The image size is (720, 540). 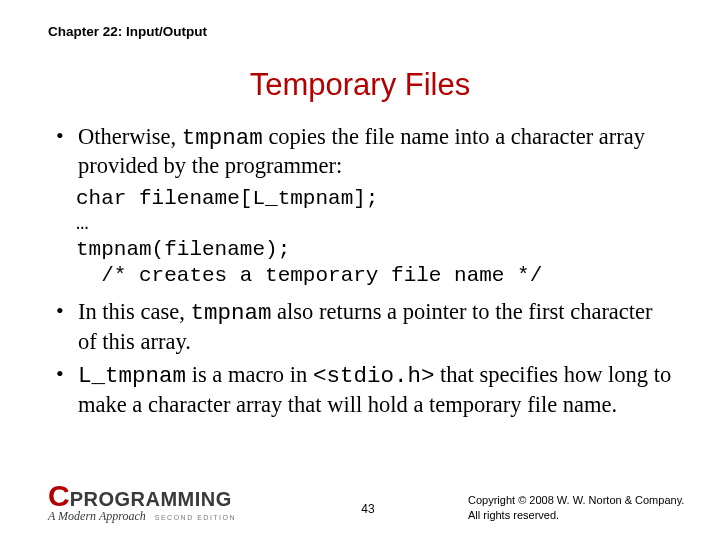 What do you see at coordinates (363, 390) in the screenshot?
I see `bullet-3: L_tmpnam is a macro in <stdio.h> that sp…` at bounding box center [363, 390].